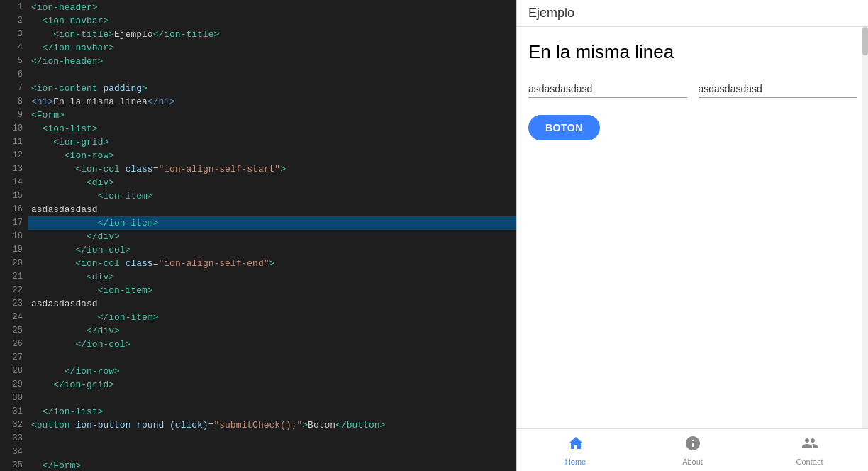 The width and height of the screenshot is (868, 471). What do you see at coordinates (272, 34) in the screenshot?
I see `code-line: <ion-title>Ejemplo</ion-title>` at bounding box center [272, 34].